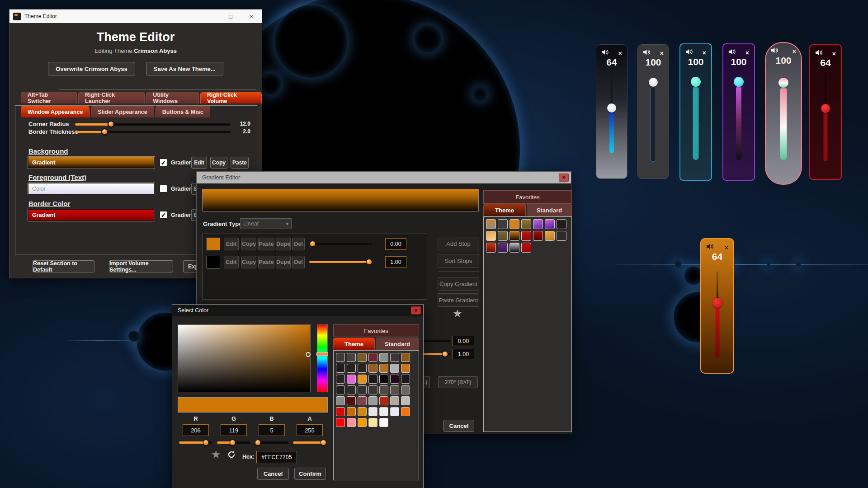  Describe the element at coordinates (783, 113) in the screenshot. I see `volume-pill-5: ×100` at that location.